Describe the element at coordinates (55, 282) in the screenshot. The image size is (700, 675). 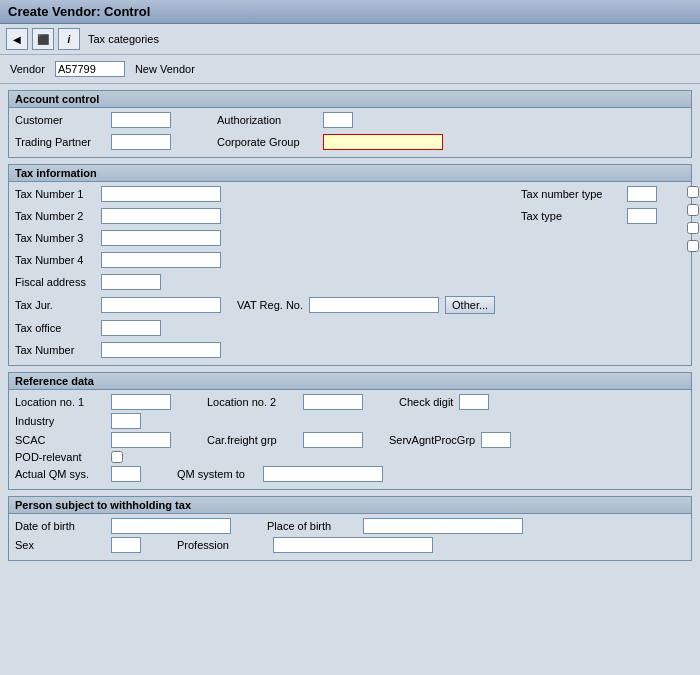
I see `fiscal-address-label: Fiscal address` at that location.